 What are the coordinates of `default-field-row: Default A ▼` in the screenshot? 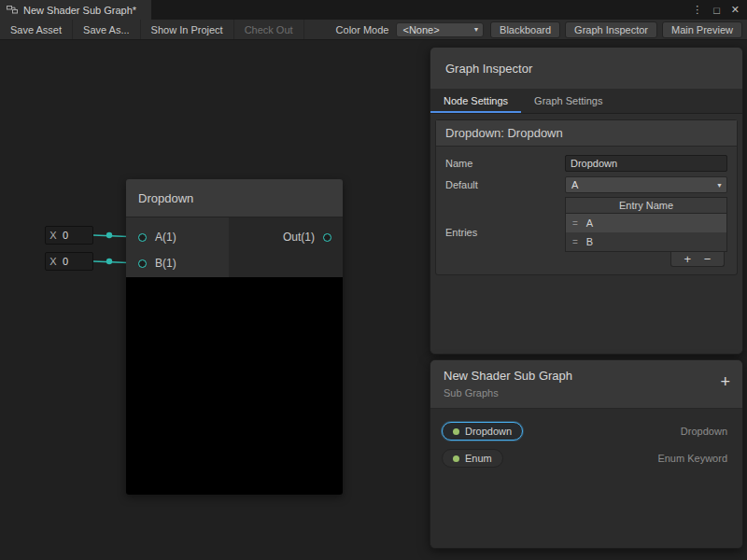 It's located at (586, 185).